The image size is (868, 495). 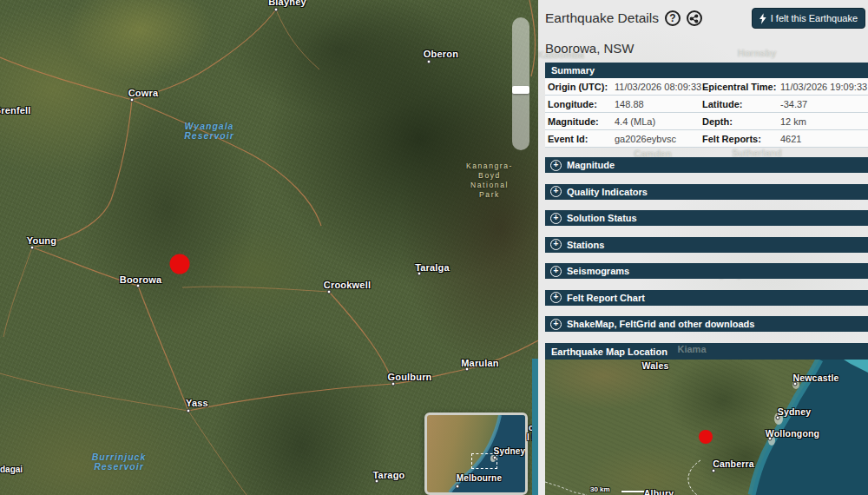 What do you see at coordinates (602, 218) in the screenshot?
I see `accordion-label: Solution Status` at bounding box center [602, 218].